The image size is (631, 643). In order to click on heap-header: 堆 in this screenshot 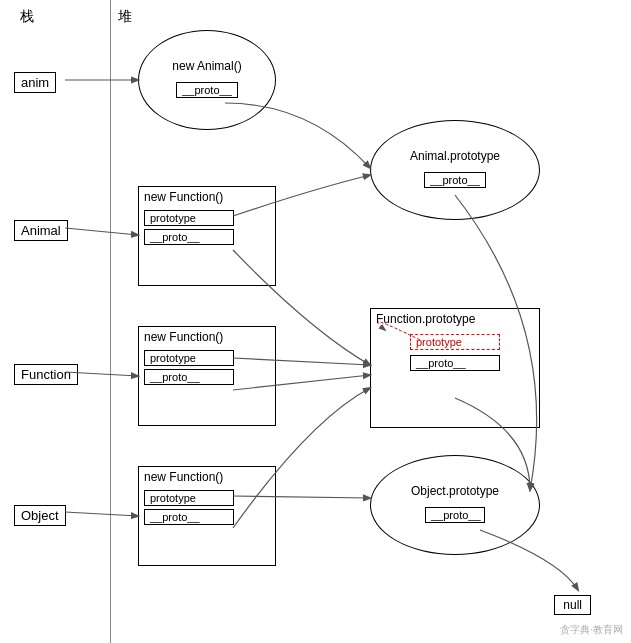, I will do `click(125, 17)`.